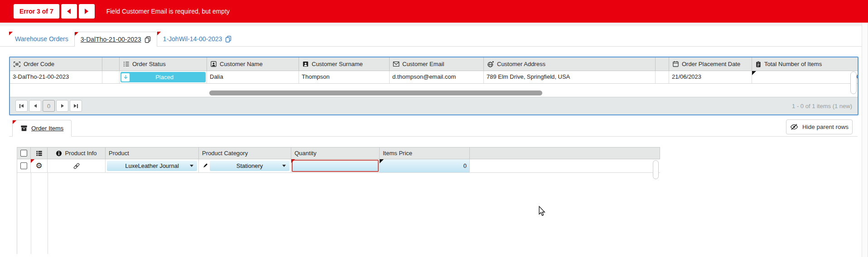  Describe the element at coordinates (163, 77) in the screenshot. I see `order-status-cell: Placed` at that location.